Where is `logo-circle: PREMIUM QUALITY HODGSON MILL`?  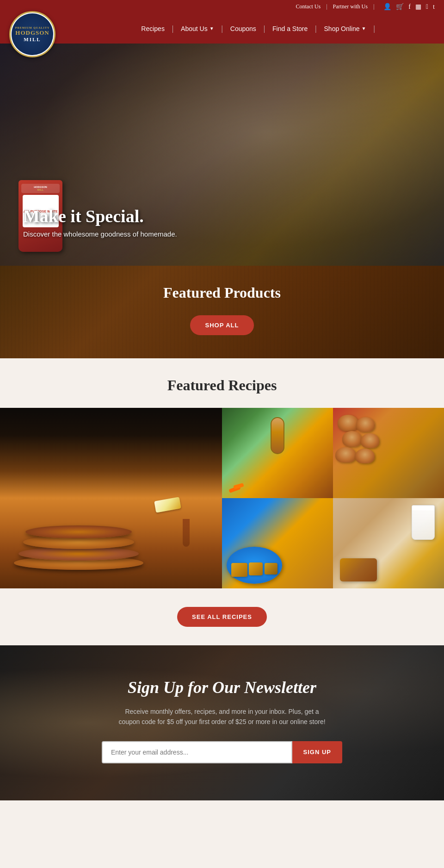
logo-circle: PREMIUM QUALITY HODGSON MILL is located at coordinates (32, 34).